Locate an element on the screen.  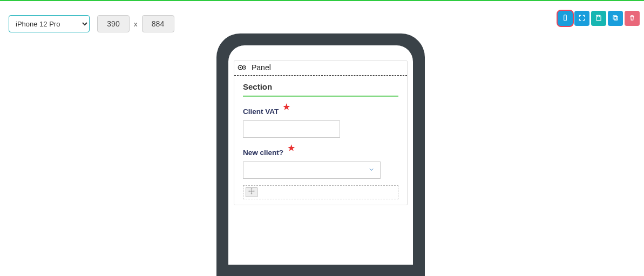
move-icon is located at coordinates (252, 192).